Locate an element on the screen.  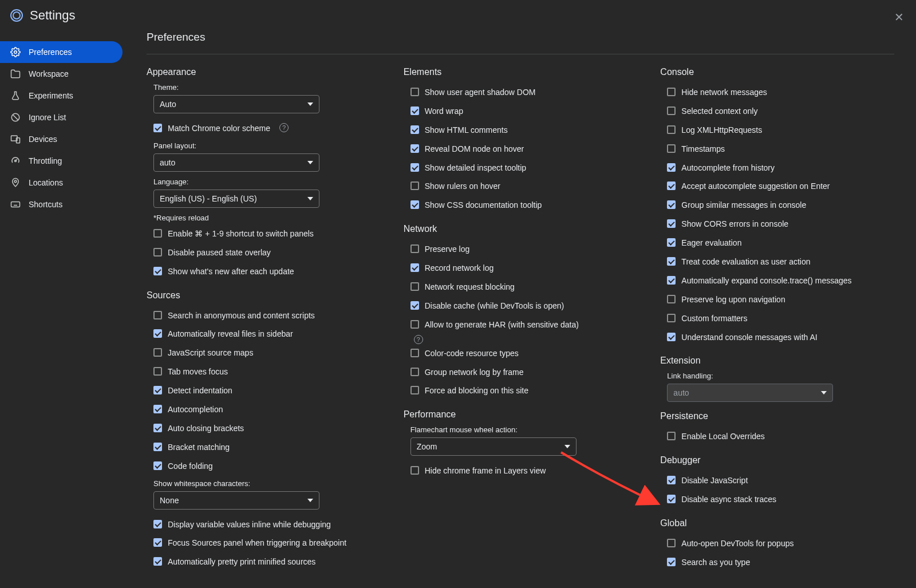
local-overrides-checkbox: Enable Local Overrides is located at coordinates (777, 436).